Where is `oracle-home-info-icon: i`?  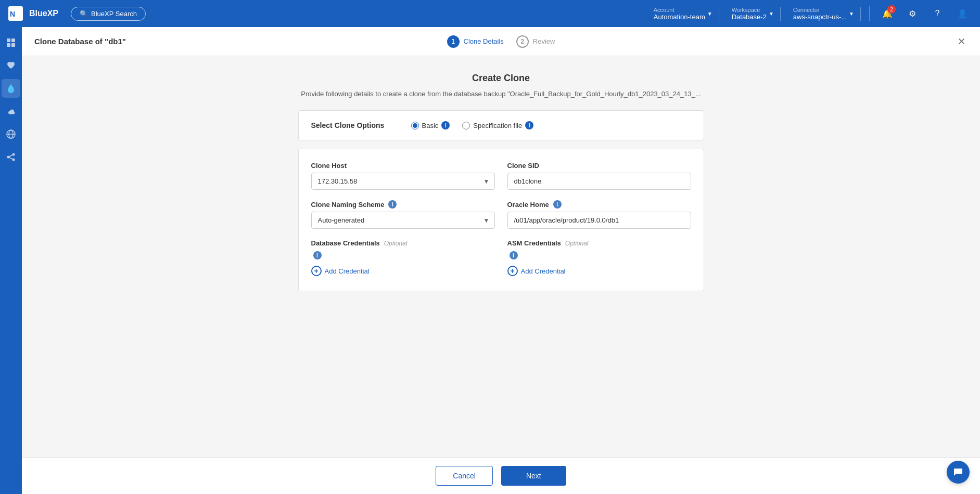
oracle-home-info-icon: i is located at coordinates (557, 204).